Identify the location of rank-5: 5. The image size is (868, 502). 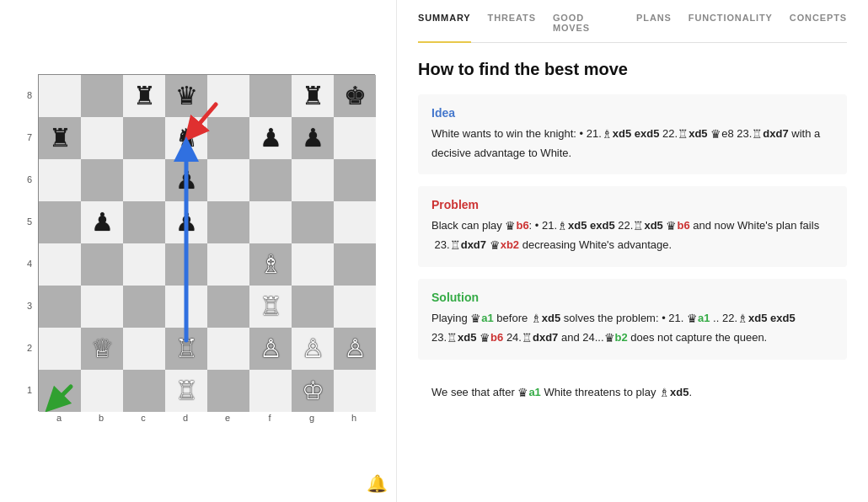
(29, 222).